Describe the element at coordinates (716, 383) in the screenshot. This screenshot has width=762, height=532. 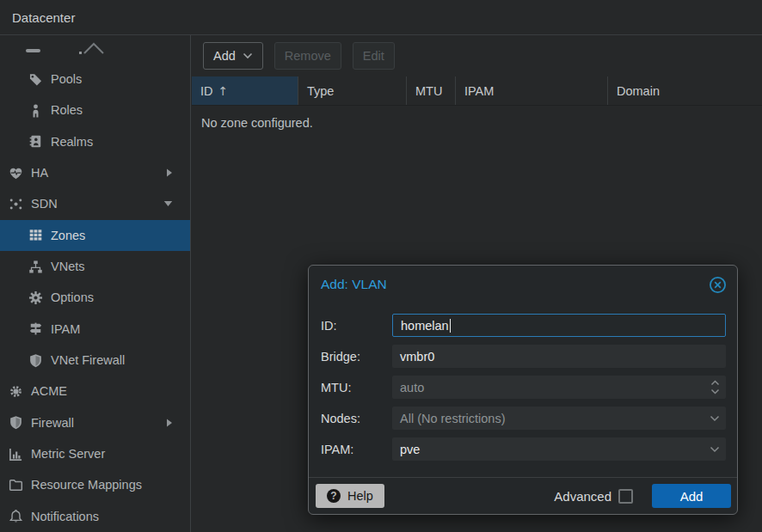
I see `spinner-up-icon` at that location.